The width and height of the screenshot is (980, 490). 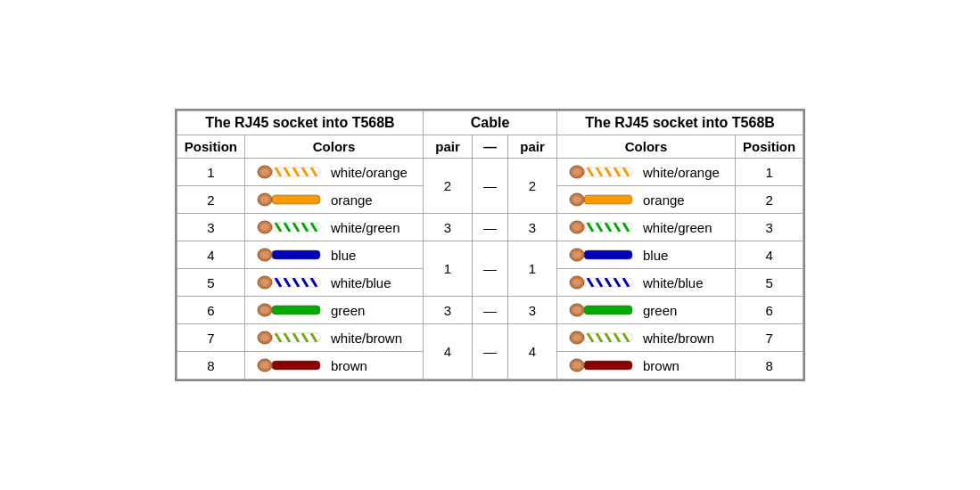 What do you see at coordinates (351, 200) in the screenshot?
I see `color-label-left: orange` at bounding box center [351, 200].